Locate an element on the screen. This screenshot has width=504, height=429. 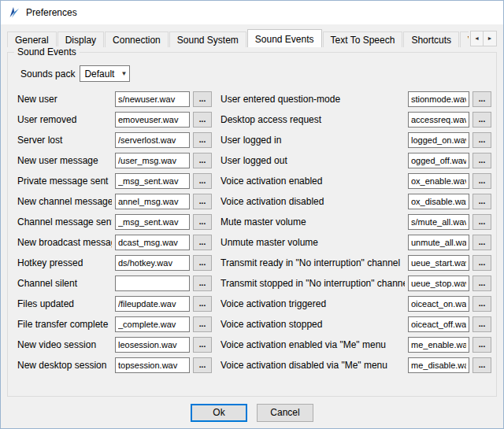
sound-event-row: Voice activation disabled ... is located at coordinates (356, 202).